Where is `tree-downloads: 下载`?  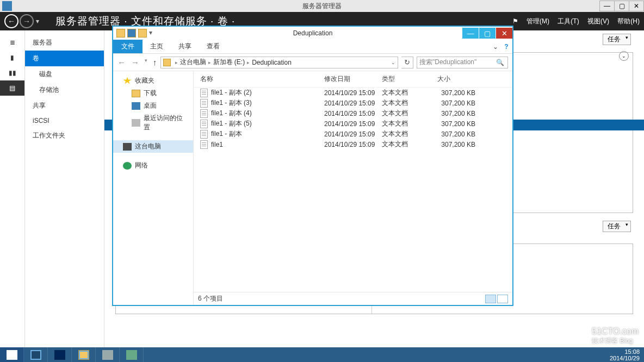 tree-downloads: 下载 is located at coordinates (153, 93).